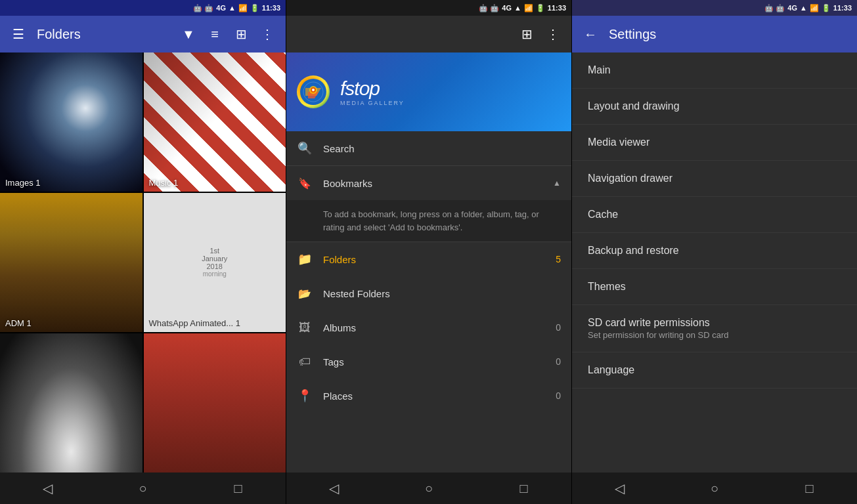  I want to click on folder-images: Images 1, so click(72, 122).